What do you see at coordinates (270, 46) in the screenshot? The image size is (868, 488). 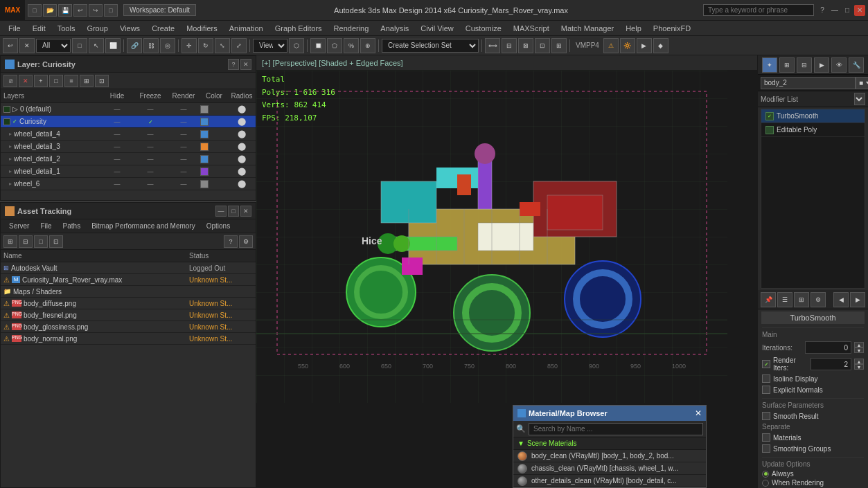 I see `ref-coord-dropdown: View` at bounding box center [270, 46].